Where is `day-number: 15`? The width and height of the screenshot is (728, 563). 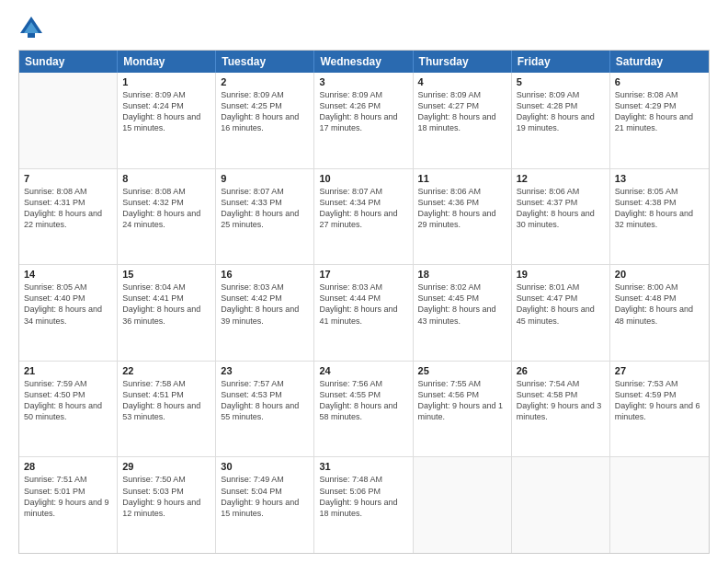 day-number: 15 is located at coordinates (166, 274).